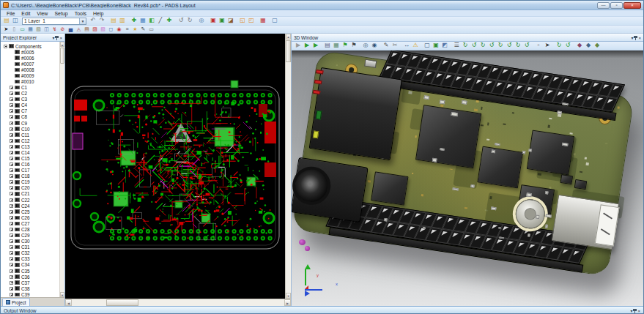  I want to click on tree-item-C25: C25, so click(34, 212).